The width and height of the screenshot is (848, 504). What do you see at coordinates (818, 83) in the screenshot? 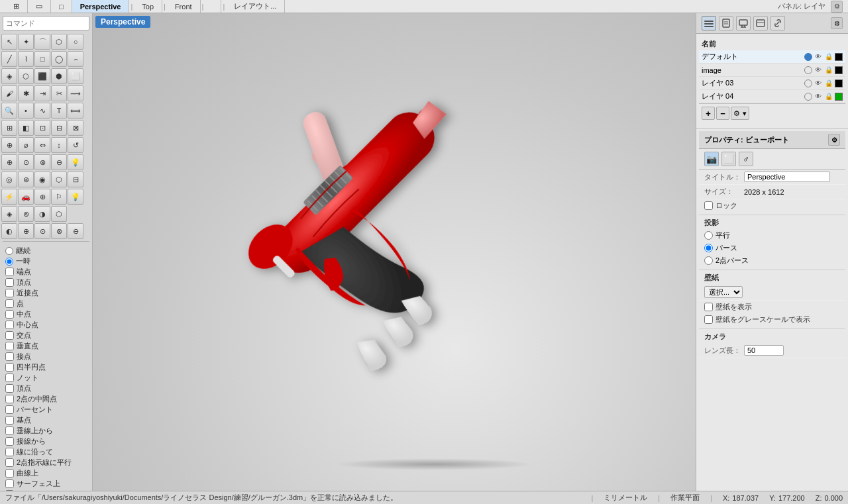
I see `layer-visibility-03: 👁` at bounding box center [818, 83].